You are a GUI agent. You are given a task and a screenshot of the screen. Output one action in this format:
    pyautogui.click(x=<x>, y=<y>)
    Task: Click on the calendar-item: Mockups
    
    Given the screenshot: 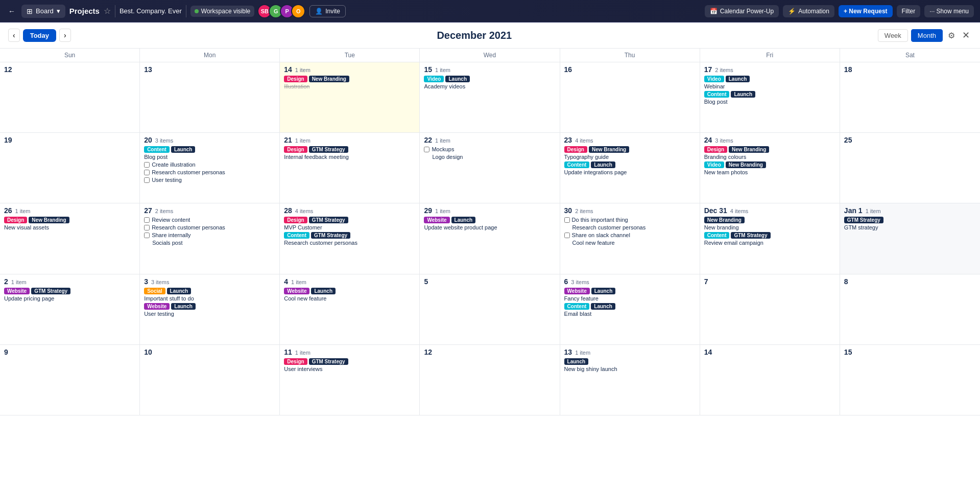 What is the action you would take?
    pyautogui.click(x=489, y=149)
    